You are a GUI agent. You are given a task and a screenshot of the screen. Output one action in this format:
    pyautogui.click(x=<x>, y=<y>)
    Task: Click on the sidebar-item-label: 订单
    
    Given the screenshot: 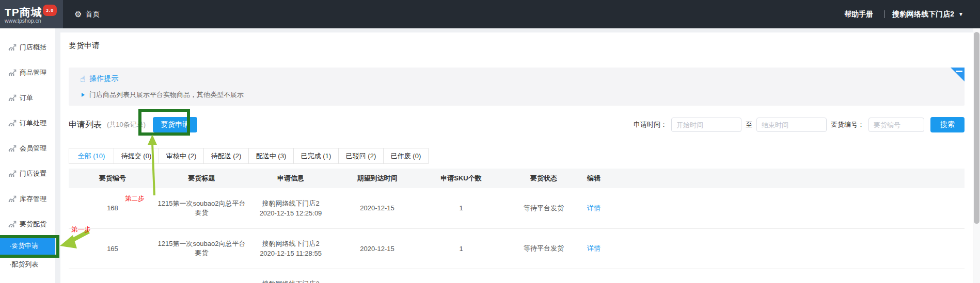 What is the action you would take?
    pyautogui.click(x=26, y=98)
    